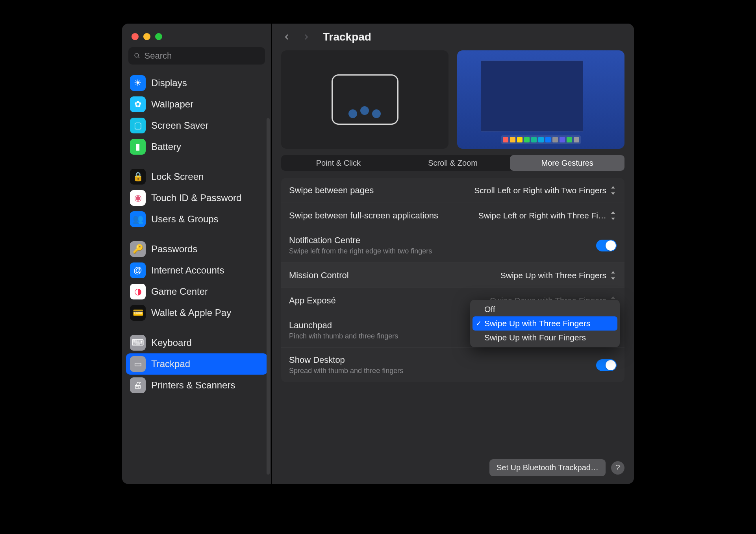 This screenshot has height=534, width=756. Describe the element at coordinates (346, 360) in the screenshot. I see `setting-title: Show Desktop` at that location.